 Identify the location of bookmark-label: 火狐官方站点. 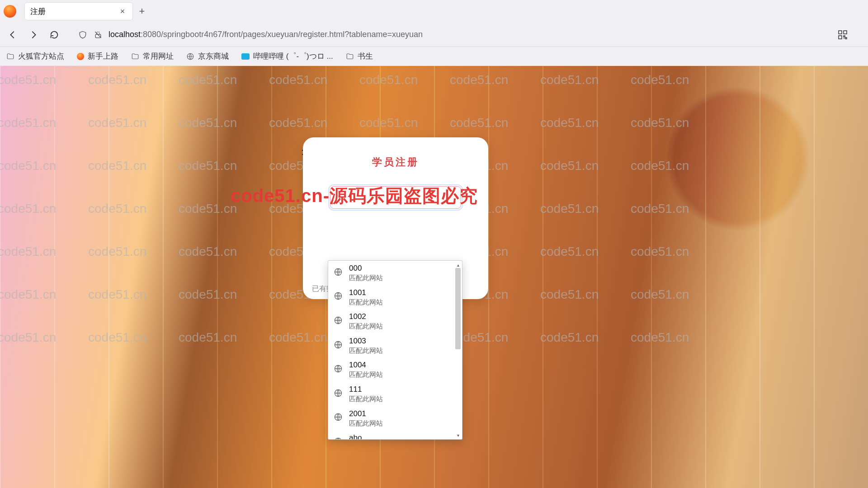
(41, 56).